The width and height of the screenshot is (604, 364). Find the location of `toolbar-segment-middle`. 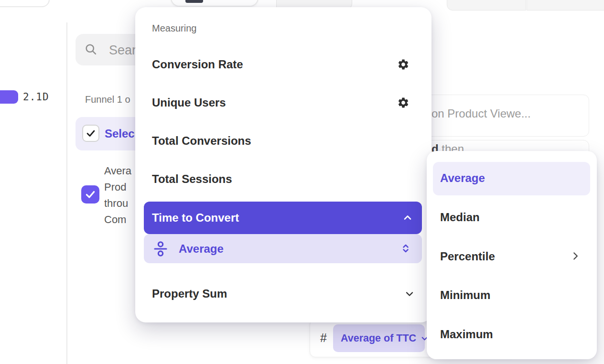

toolbar-segment-middle is located at coordinates (486, 5).